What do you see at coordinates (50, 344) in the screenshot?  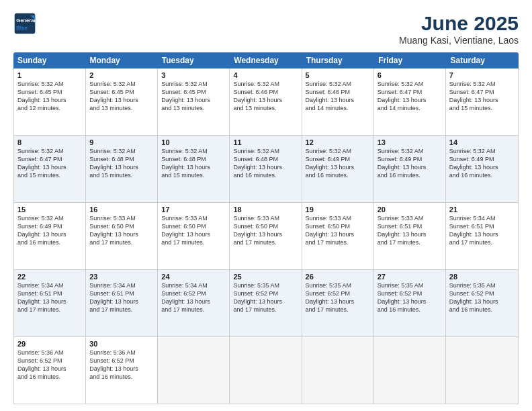 I see `day-number: 29` at bounding box center [50, 344].